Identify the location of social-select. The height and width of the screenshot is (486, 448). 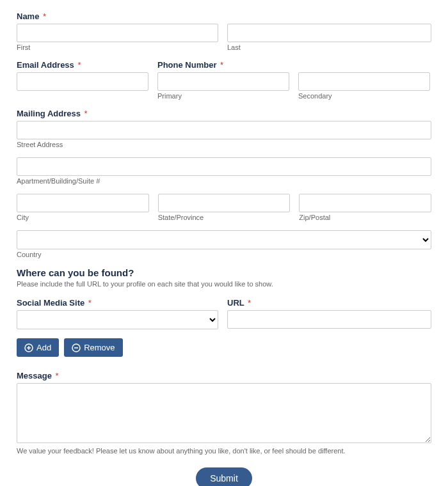
(118, 320).